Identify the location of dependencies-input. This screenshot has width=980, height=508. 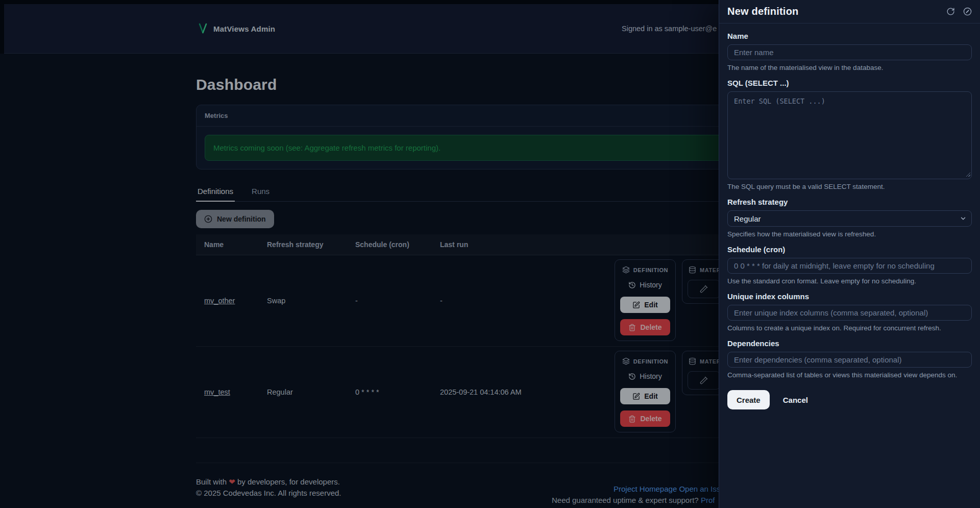
(849, 359).